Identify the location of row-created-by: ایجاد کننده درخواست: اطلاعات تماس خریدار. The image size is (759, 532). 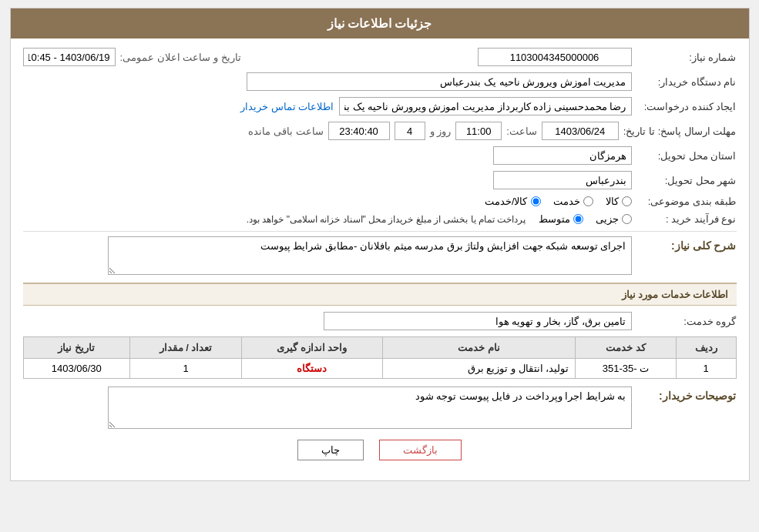
(380, 106).